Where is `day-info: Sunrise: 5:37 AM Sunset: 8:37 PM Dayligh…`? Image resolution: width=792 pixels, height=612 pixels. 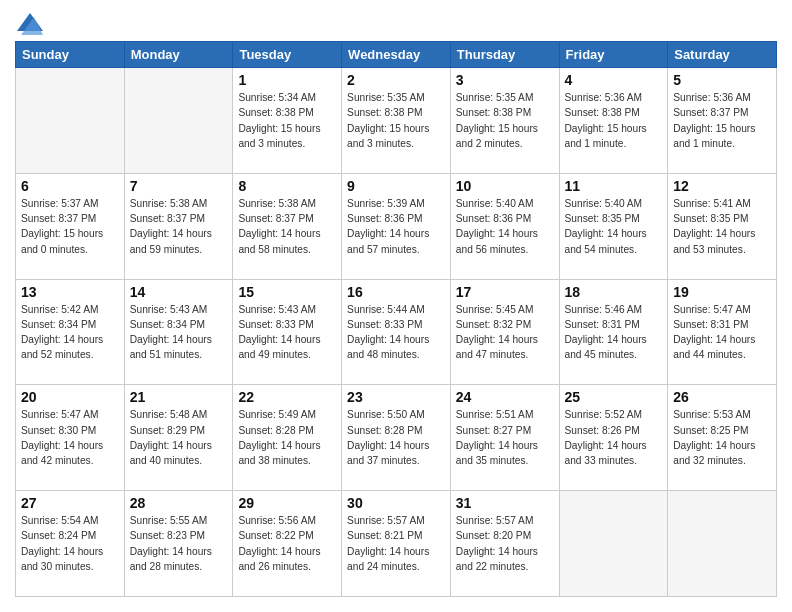 day-info: Sunrise: 5:37 AM Sunset: 8:37 PM Dayligh… is located at coordinates (70, 226).